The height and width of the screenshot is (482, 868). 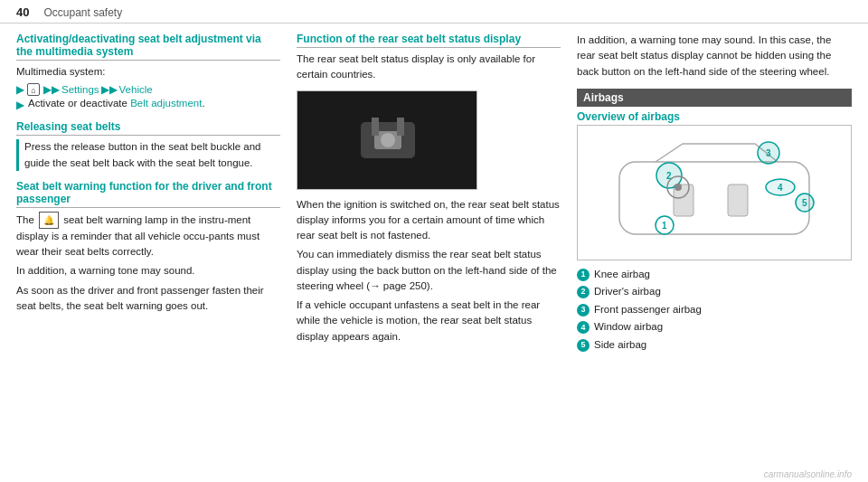 I want to click on svg-text: 1, so click(x=665, y=226).